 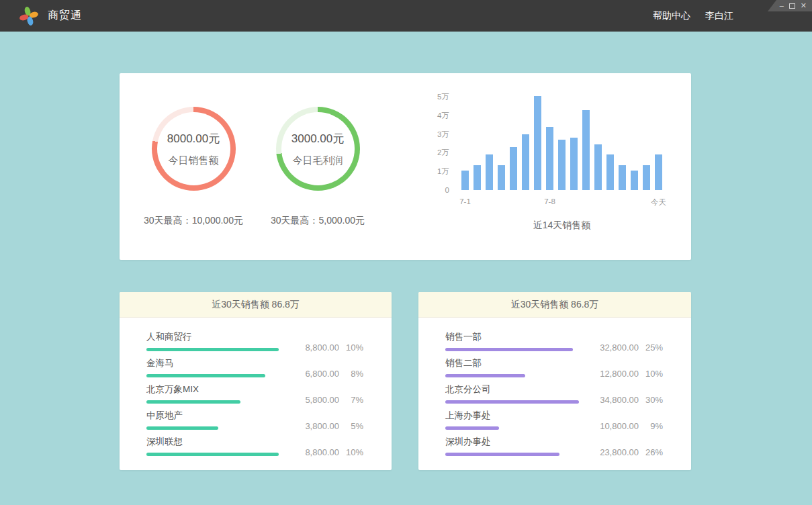 I want to click on rank-item-values: 10,800.009%, so click(x=624, y=426).